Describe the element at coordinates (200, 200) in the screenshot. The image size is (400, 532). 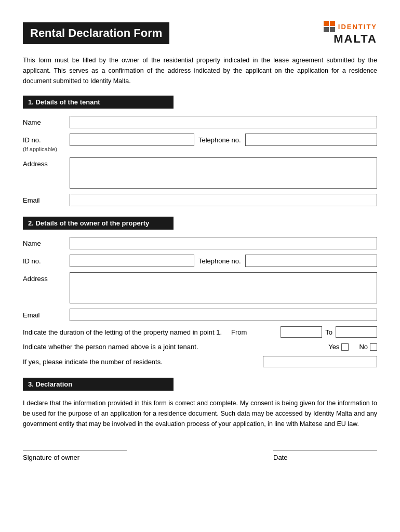
I see `tenant-email-row: Email` at that location.